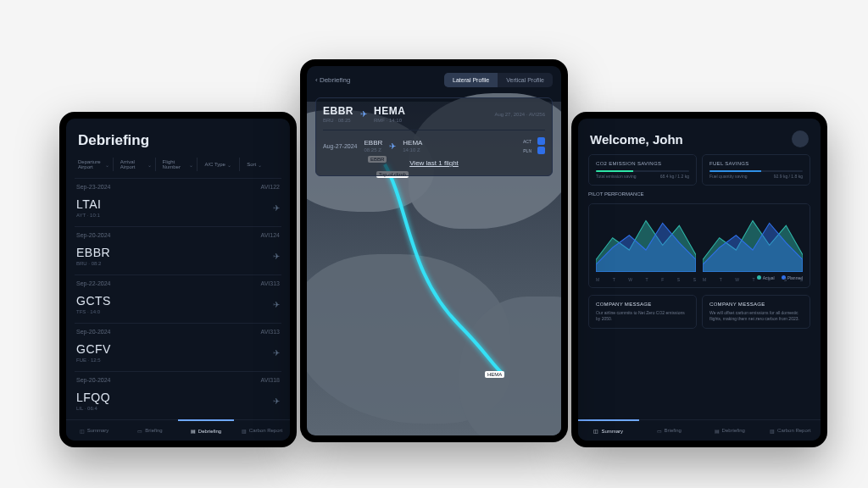 Image resolution: width=868 pixels, height=488 pixels. Describe the element at coordinates (495, 374) in the screenshot. I see `waypoint-end: HEMA` at that location.